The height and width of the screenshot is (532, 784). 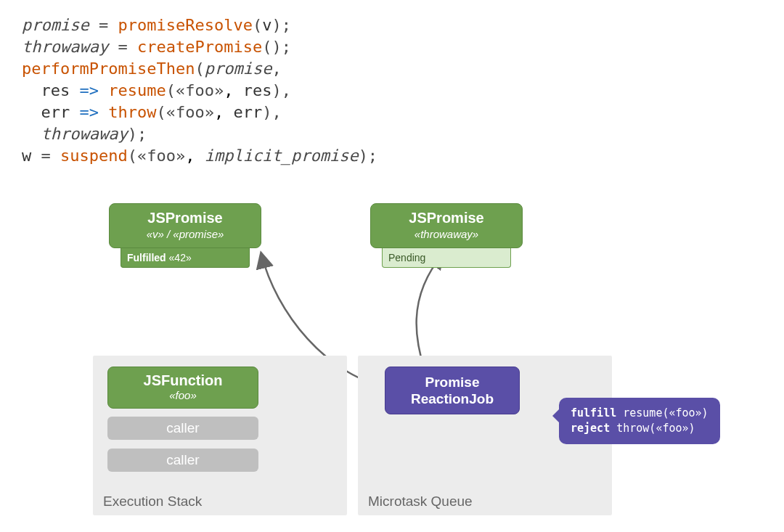 I want to click on promise-throwaway-sub: «throwaway», so click(x=446, y=234).